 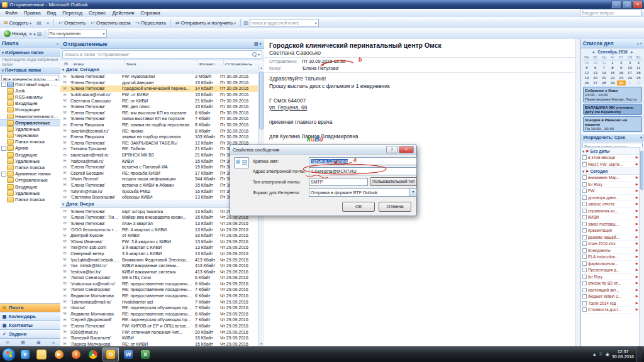 What do you see at coordinates (160, 113) in the screenshot?
I see `message-row: ✉'Елена Петухова'RE: мы выслали КП на по…` at bounding box center [160, 113].